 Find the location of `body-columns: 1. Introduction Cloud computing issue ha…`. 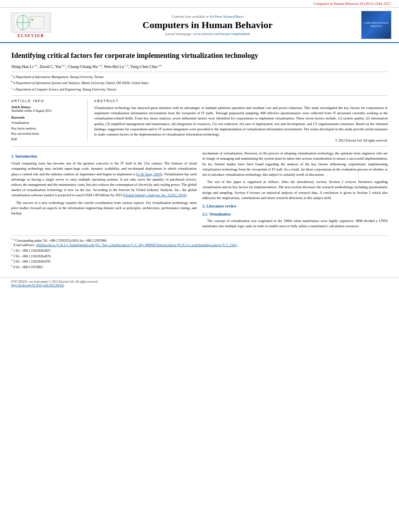

body-columns: 1. Introduction Cloud computing issue ha… is located at coordinates (200, 191).